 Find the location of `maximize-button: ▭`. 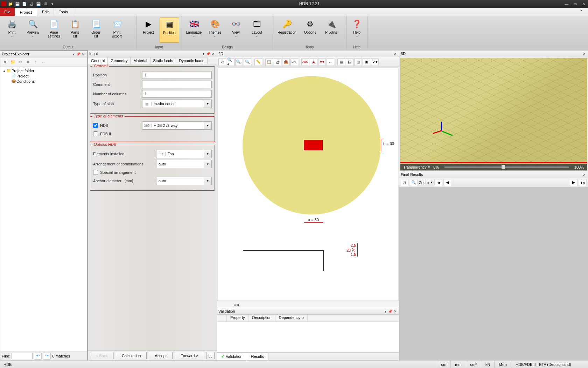

maximize-button: ▭ is located at coordinates (575, 4).